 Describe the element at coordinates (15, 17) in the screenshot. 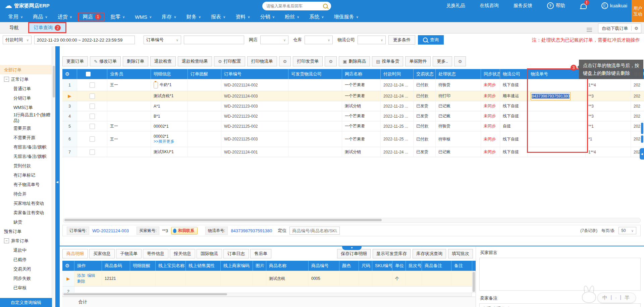

I see `menu-item-常用: 常用∨` at that location.